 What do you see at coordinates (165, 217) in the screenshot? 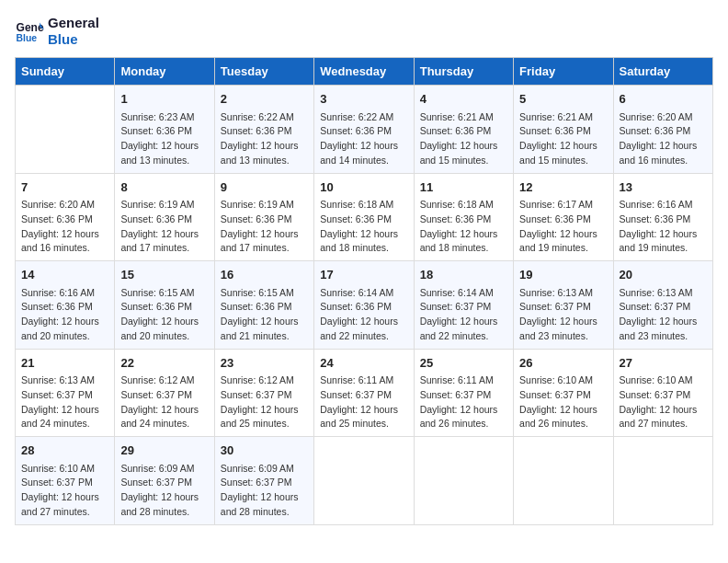
I see `calendar-cell: 8Sunrise: 6:19 AMSunset: 6:36 PMDaylight…` at bounding box center [165, 217].